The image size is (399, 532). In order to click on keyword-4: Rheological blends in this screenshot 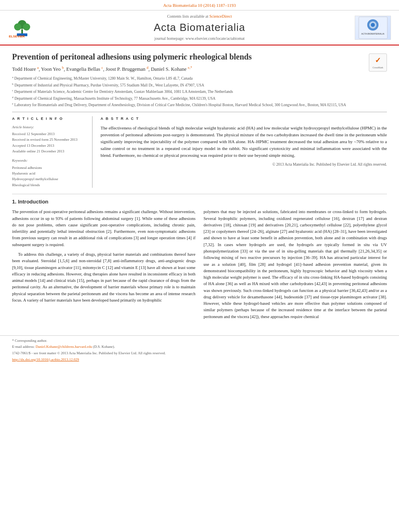, I will do `click(49, 185)`.